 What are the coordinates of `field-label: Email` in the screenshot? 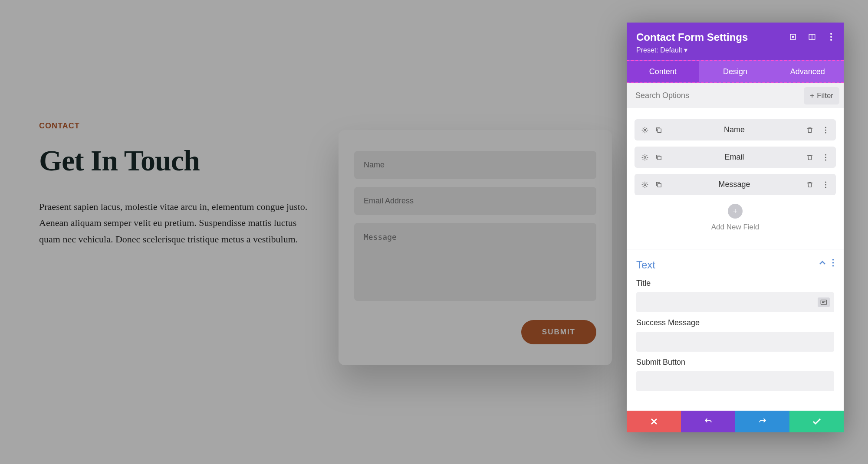 It's located at (734, 157).